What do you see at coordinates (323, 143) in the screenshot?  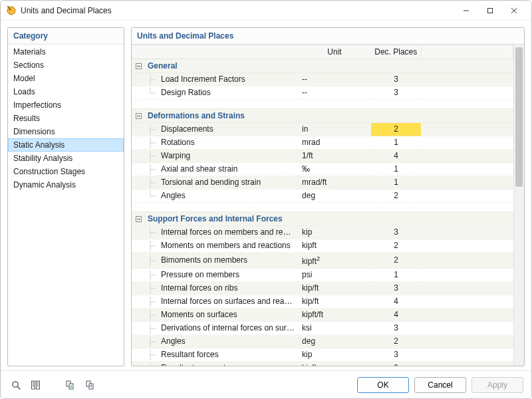 I see `settings-row: Rotationsmrad1` at bounding box center [323, 143].